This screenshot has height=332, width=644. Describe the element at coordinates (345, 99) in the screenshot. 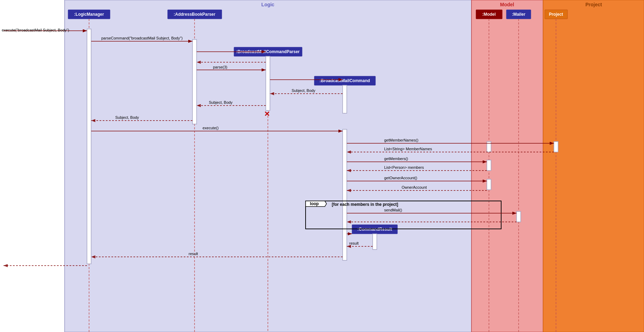

I see `broadcastmailcommand-activation` at that location.